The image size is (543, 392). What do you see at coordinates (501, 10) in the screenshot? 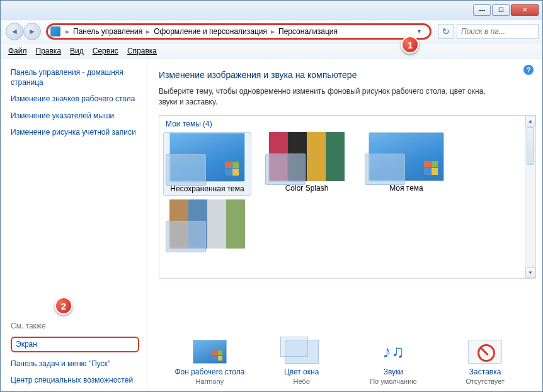
I see `maximize-button: ☐` at bounding box center [501, 10].